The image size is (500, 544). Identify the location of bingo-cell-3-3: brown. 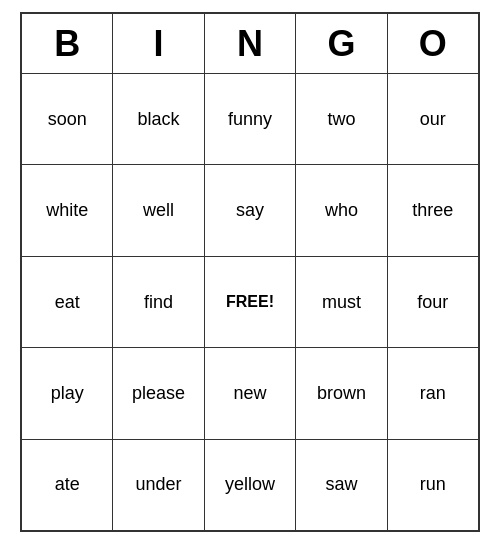
(342, 393).